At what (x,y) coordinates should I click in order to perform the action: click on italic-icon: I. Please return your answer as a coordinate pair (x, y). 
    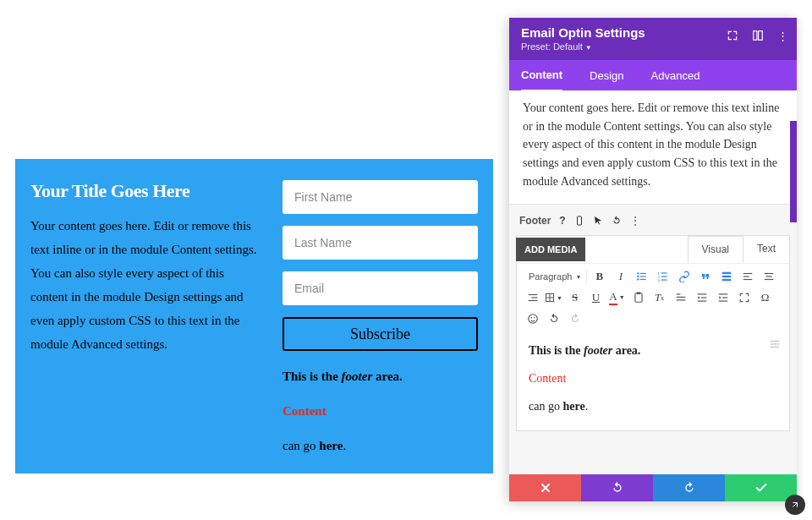
    Looking at the image, I should click on (621, 276).